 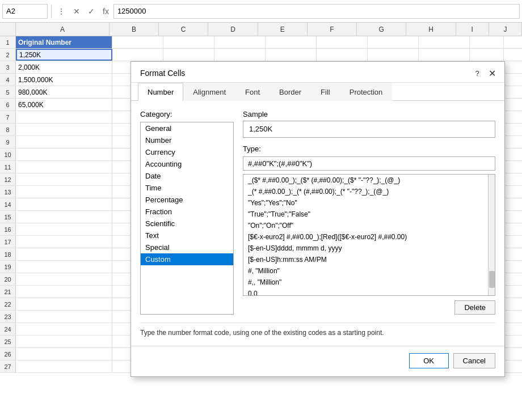 What do you see at coordinates (367, 92) in the screenshot?
I see `tab-protection: Protection` at bounding box center [367, 92].